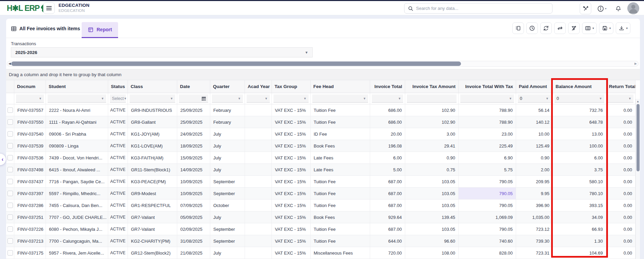  What do you see at coordinates (482, 8) in the screenshot?
I see `search-input` at bounding box center [482, 8].